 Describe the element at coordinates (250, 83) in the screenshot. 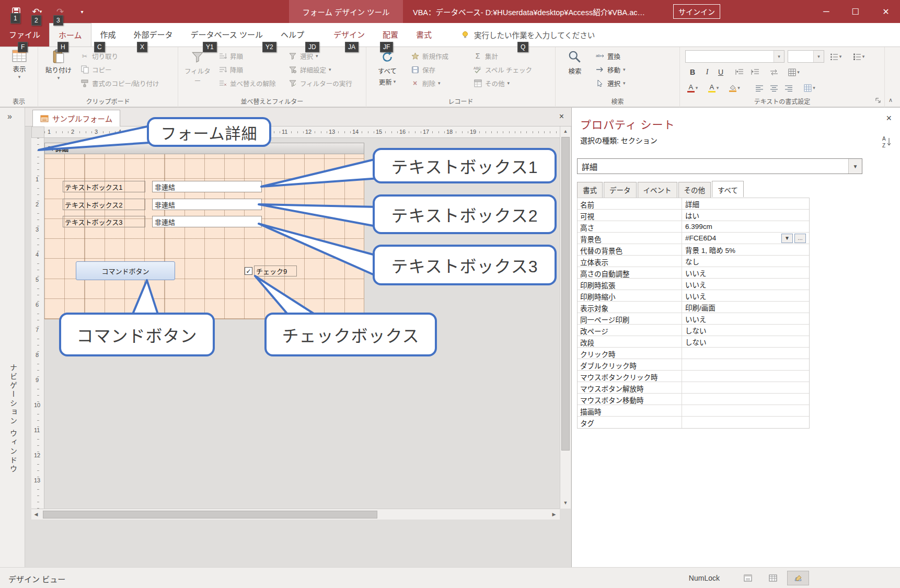

I see `remove-sort-button: 並べ替えの解除` at that location.